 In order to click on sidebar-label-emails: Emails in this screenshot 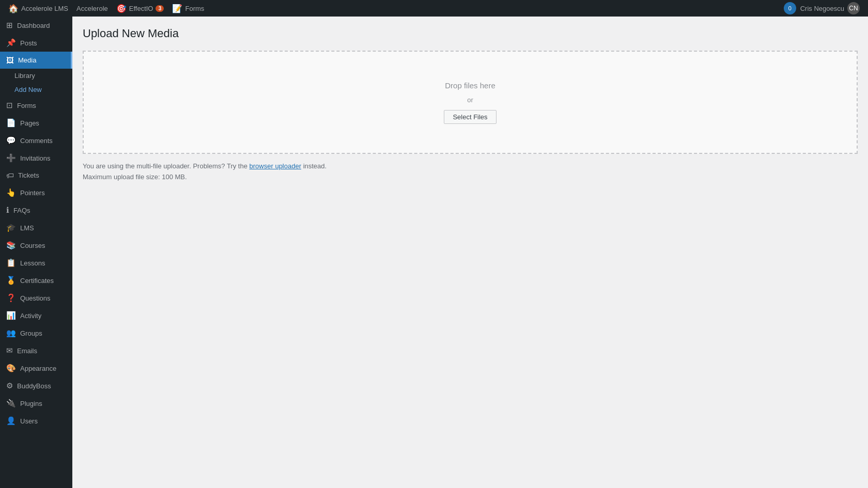, I will do `click(27, 351)`.